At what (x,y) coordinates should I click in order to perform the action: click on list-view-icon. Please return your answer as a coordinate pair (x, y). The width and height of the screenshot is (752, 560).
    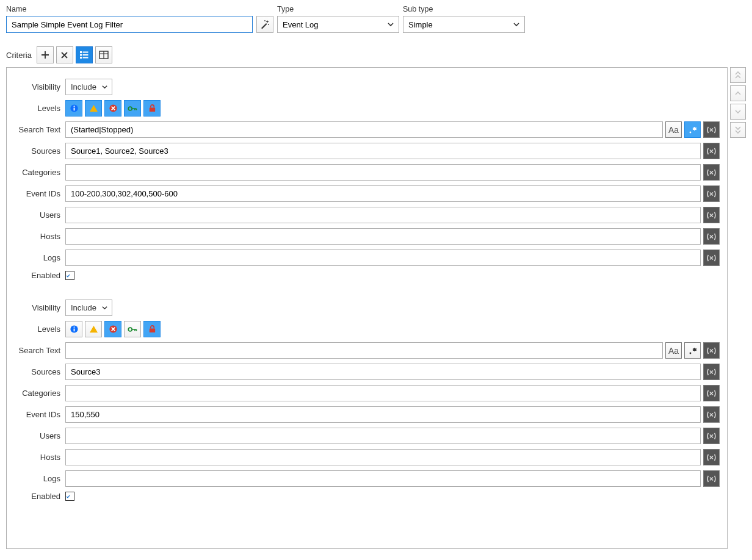
    Looking at the image, I should click on (84, 55).